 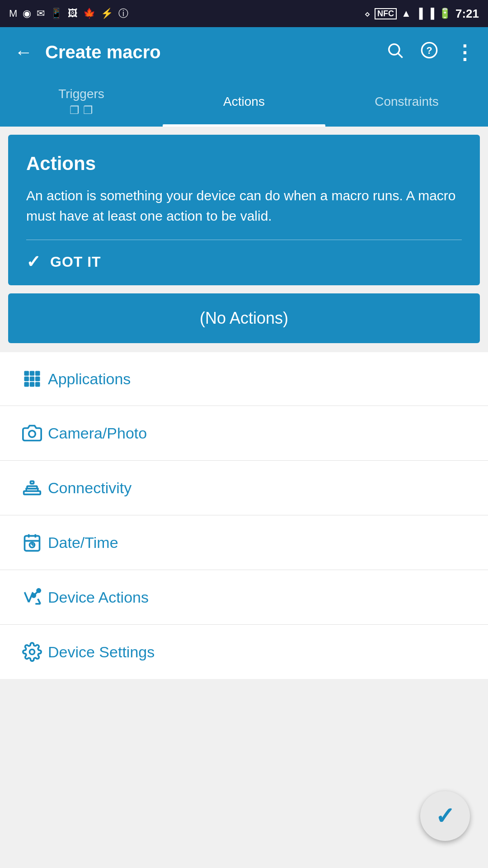 What do you see at coordinates (244, 598) in the screenshot?
I see `action-item-device-actions: Device Actions` at bounding box center [244, 598].